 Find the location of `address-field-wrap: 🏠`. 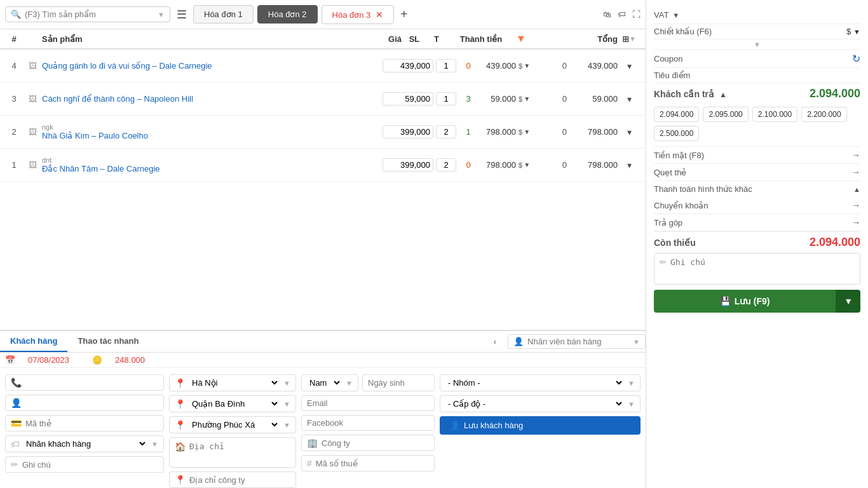

address-field-wrap: 🏠 is located at coordinates (233, 452).